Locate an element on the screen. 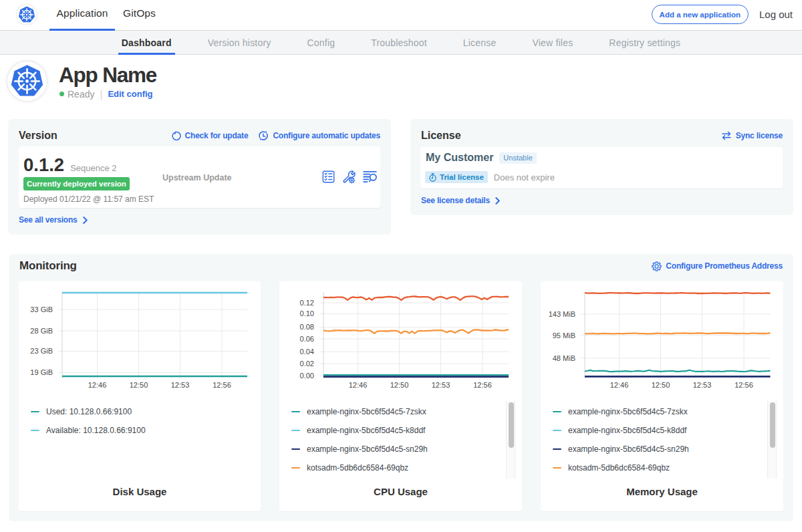  svg-text: 0.00 is located at coordinates (307, 376).